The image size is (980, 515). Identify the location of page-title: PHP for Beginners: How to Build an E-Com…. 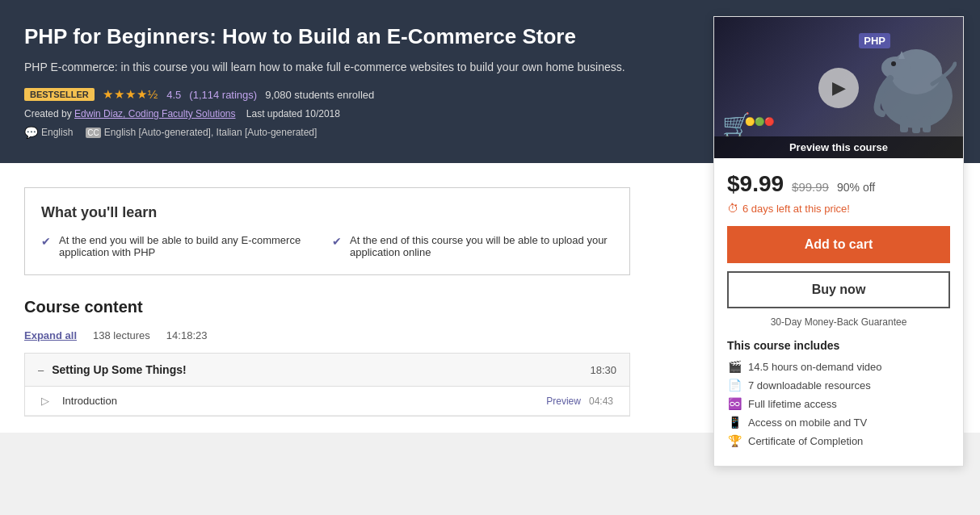
(343, 37).